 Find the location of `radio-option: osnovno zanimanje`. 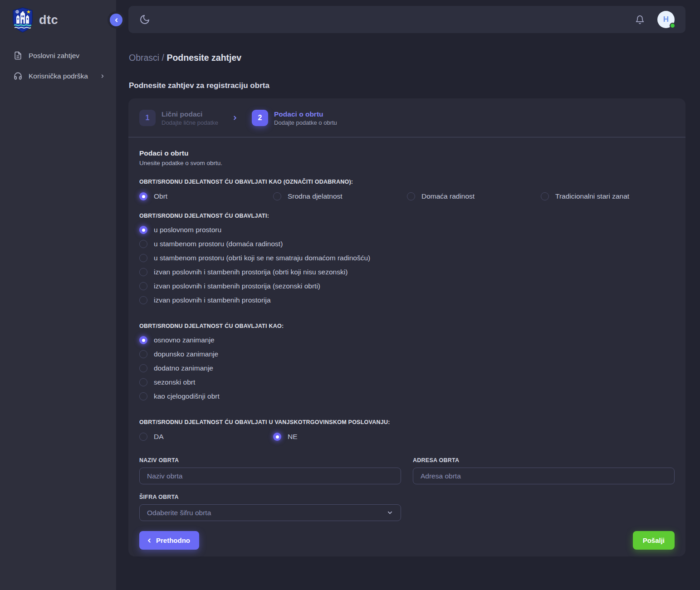

radio-option: osnovno zanimanje is located at coordinates (407, 340).